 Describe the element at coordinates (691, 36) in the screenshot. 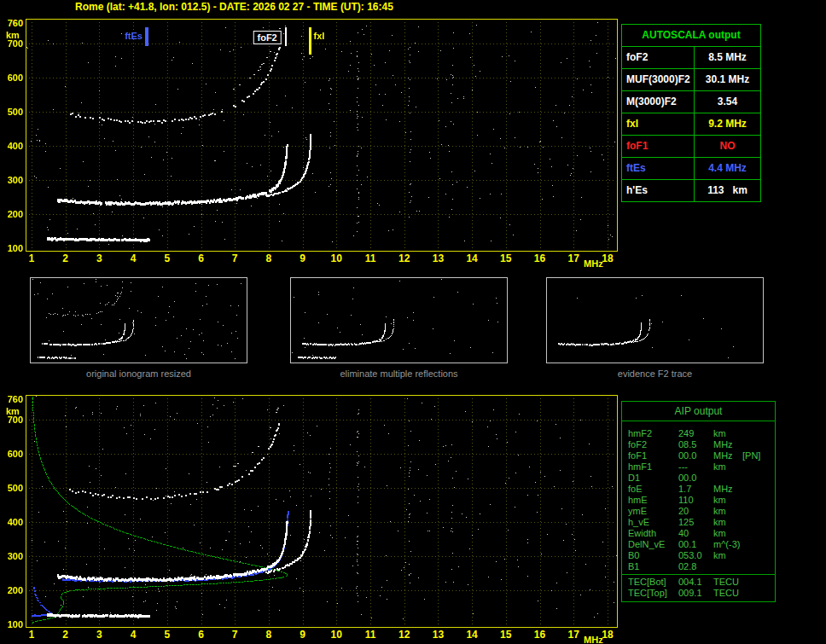

I see `autoscala-table-title: AUTOSCALA output` at that location.